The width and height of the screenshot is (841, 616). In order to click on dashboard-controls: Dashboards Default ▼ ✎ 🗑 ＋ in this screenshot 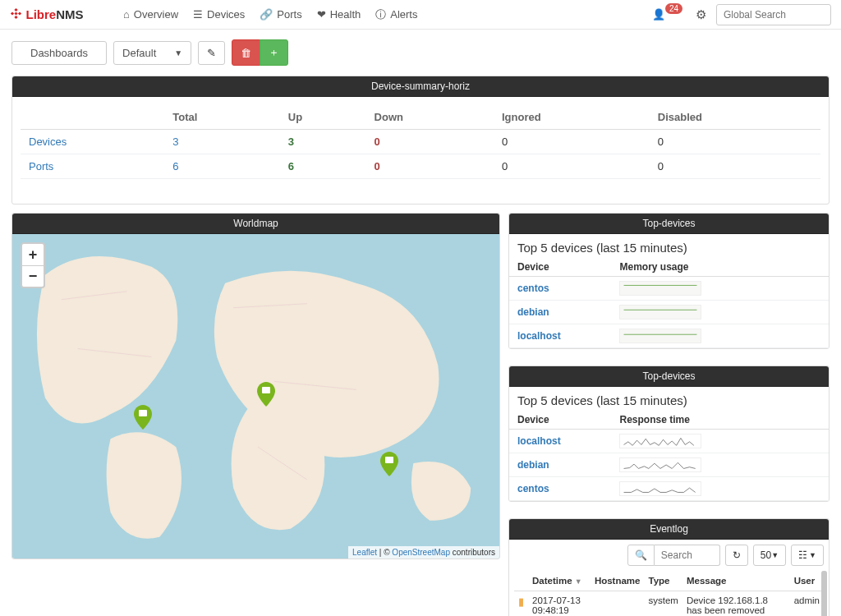, I will do `click(420, 53)`.